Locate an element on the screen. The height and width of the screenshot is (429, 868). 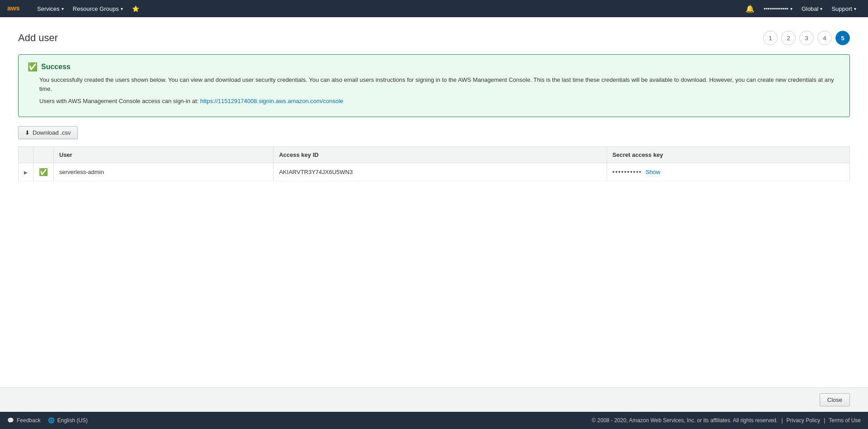
footer: 💬 Feedback 🌐 English (US) © 2008 - 2020,… is located at coordinates (434, 420).